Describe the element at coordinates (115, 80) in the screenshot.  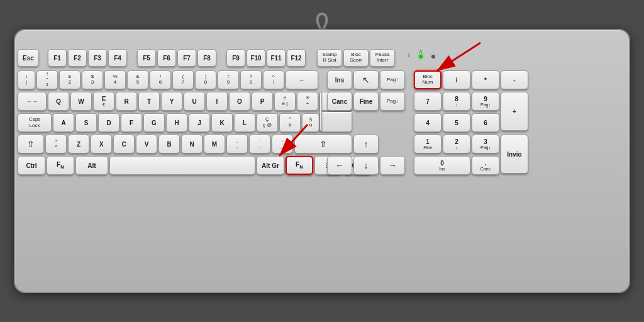
I see `key-4: % 4` at that location.